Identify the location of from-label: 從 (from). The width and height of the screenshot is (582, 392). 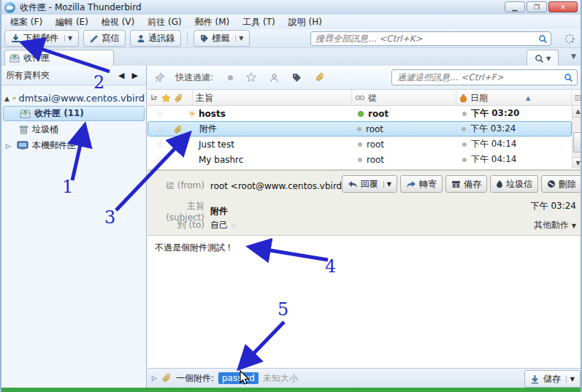
(176, 185).